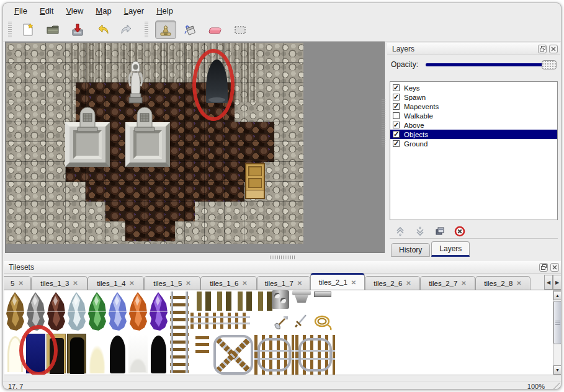  I want to click on tileset-tab-tiles_1_7: tiles_1_7✕, so click(284, 283).